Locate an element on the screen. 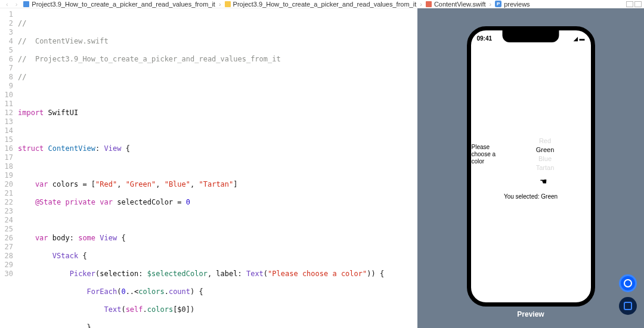  breadcrumb-label: previews is located at coordinates (516, 4).